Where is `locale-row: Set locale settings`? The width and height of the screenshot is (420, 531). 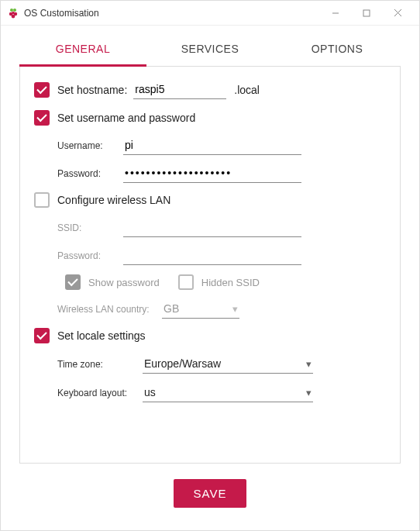 locale-row: Set locale settings is located at coordinates (210, 336).